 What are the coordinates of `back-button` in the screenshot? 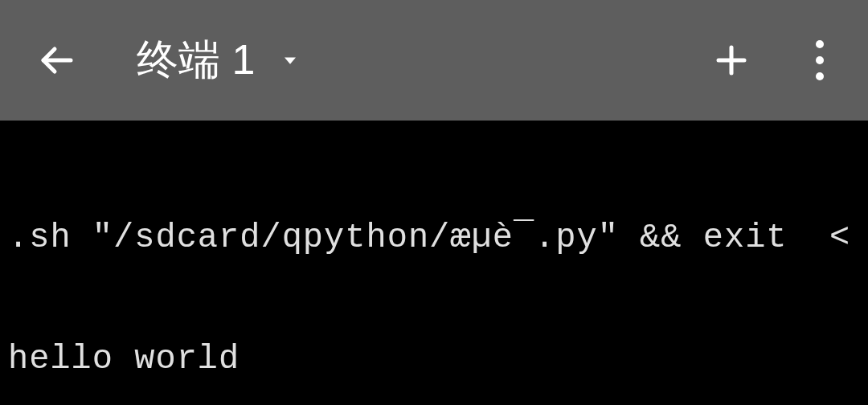 It's located at (56, 60).